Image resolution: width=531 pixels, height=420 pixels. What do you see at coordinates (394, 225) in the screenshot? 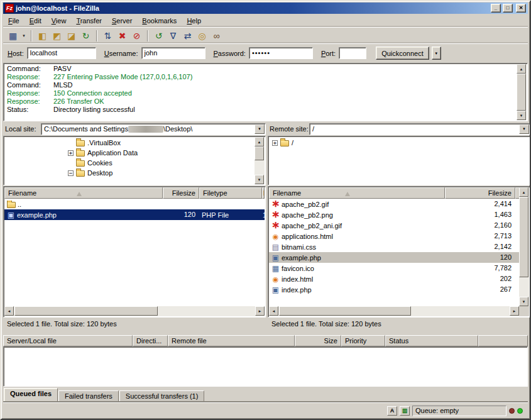
I see `table-row: apache_pb2_ani.gif 2,160` at bounding box center [394, 225].